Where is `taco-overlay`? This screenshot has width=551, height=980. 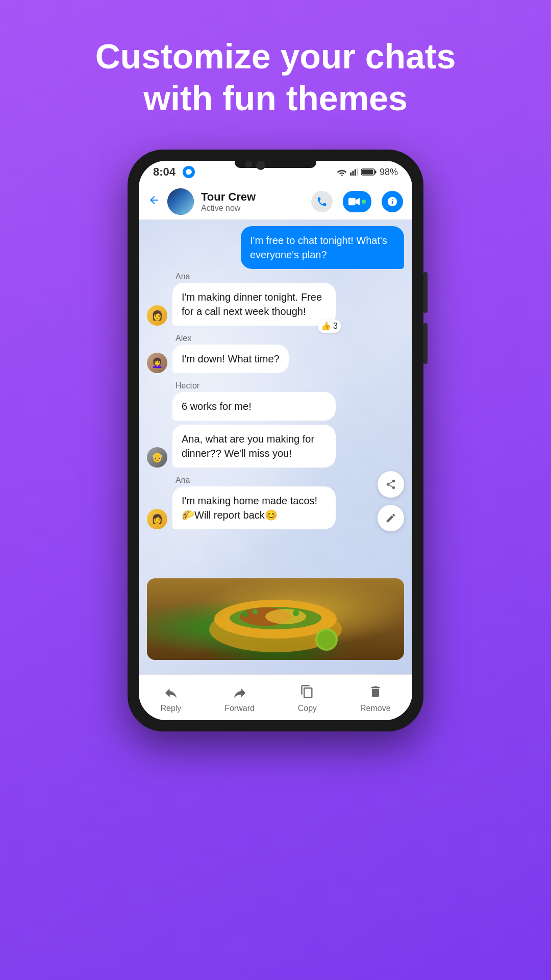
taco-overlay is located at coordinates (276, 619).